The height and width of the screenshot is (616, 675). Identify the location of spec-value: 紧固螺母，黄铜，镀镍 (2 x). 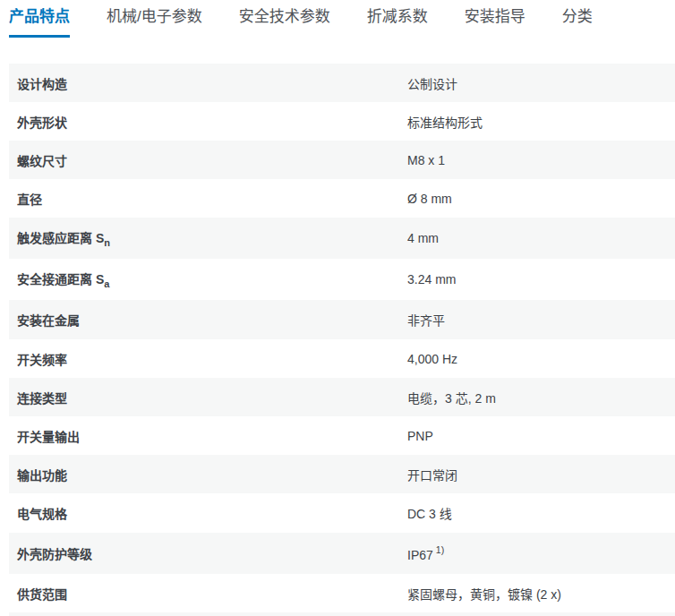
(541, 594).